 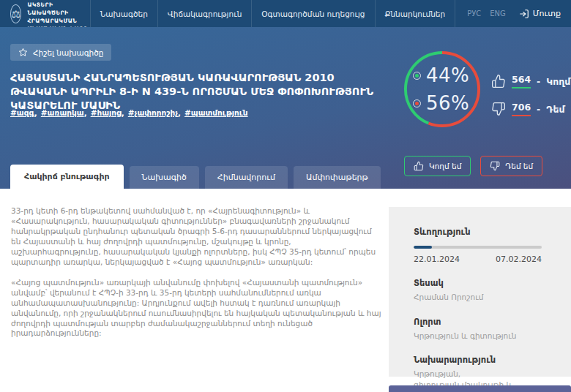 I want to click on vote-buttons: Կողմ եմ Դեմ եմ, so click(x=473, y=166).